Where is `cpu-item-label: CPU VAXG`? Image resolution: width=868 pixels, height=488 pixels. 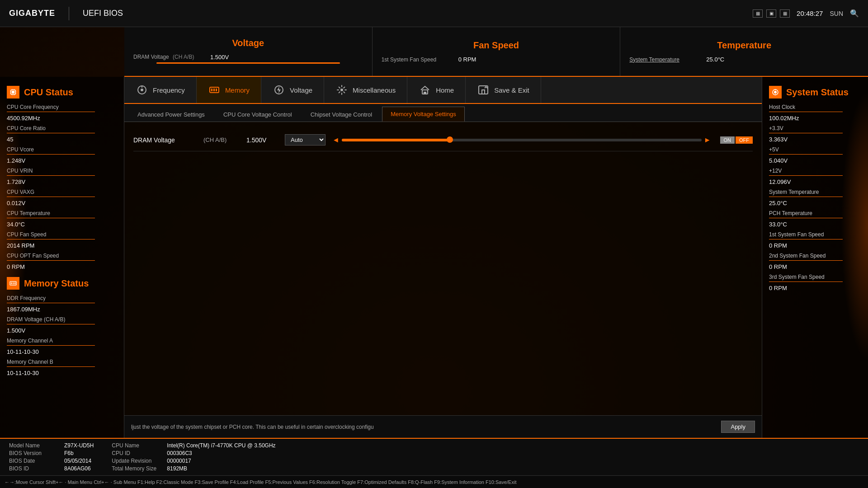 cpu-item-label: CPU VAXG is located at coordinates (62, 192).